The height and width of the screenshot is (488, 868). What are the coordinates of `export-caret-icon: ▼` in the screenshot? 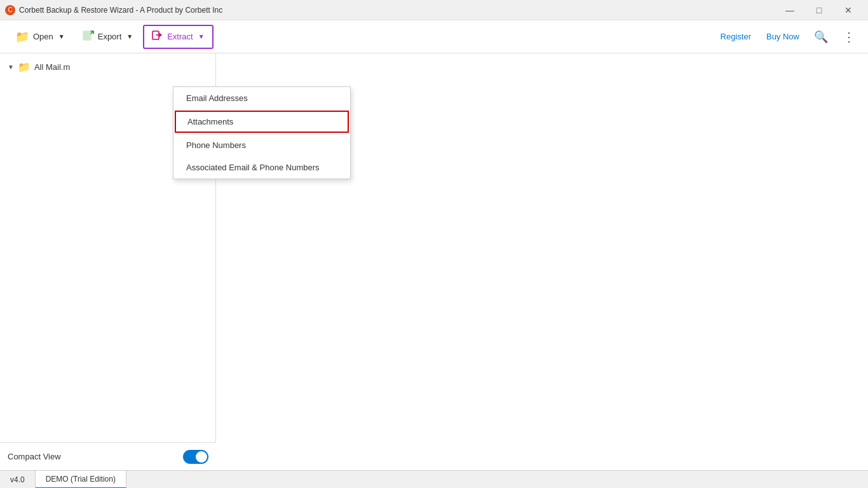 It's located at (130, 37).